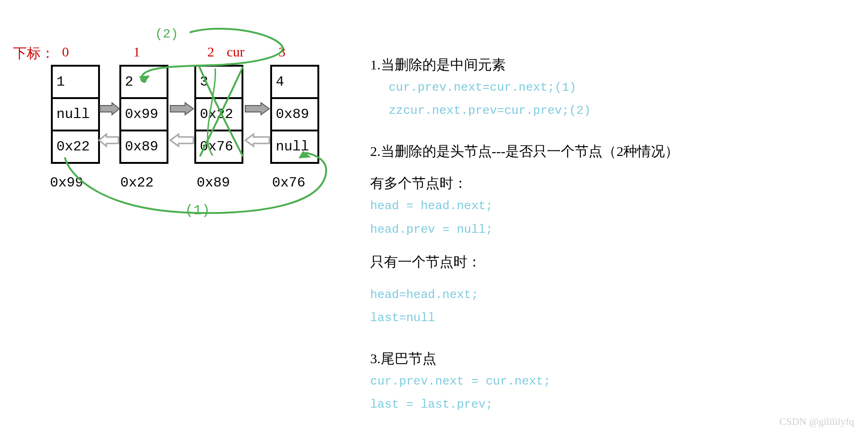 This screenshot has height=435, width=868. I want to click on cur-label: cur, so click(236, 52).